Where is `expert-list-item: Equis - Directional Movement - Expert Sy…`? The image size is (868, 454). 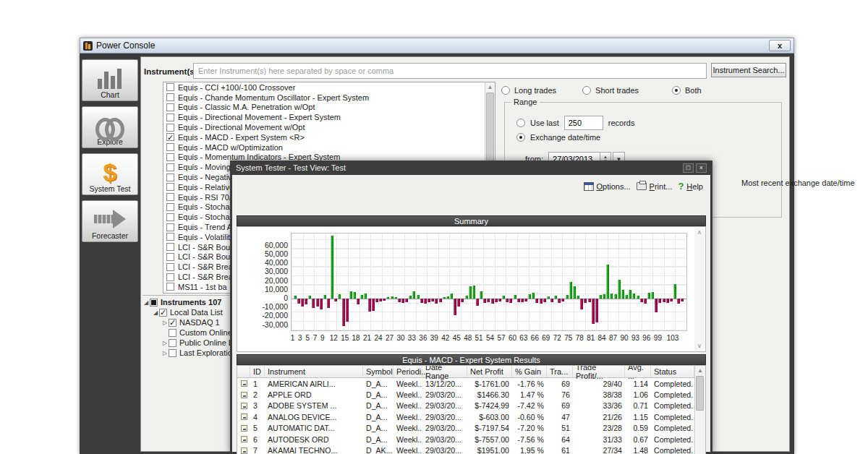 expert-list-item: Equis - Directional Movement - Expert Sy… is located at coordinates (329, 117).